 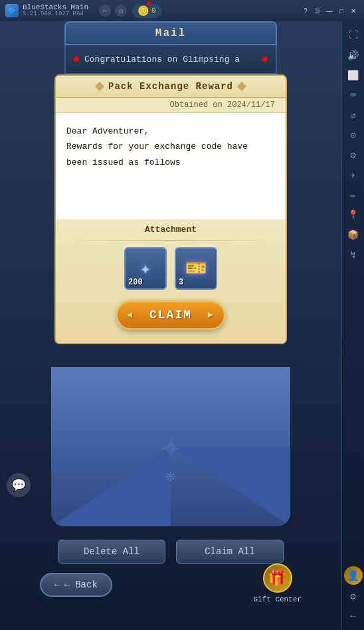 What do you see at coordinates (171, 475) in the screenshot?
I see `envelope-bottom-pattern: ❋` at bounding box center [171, 475].